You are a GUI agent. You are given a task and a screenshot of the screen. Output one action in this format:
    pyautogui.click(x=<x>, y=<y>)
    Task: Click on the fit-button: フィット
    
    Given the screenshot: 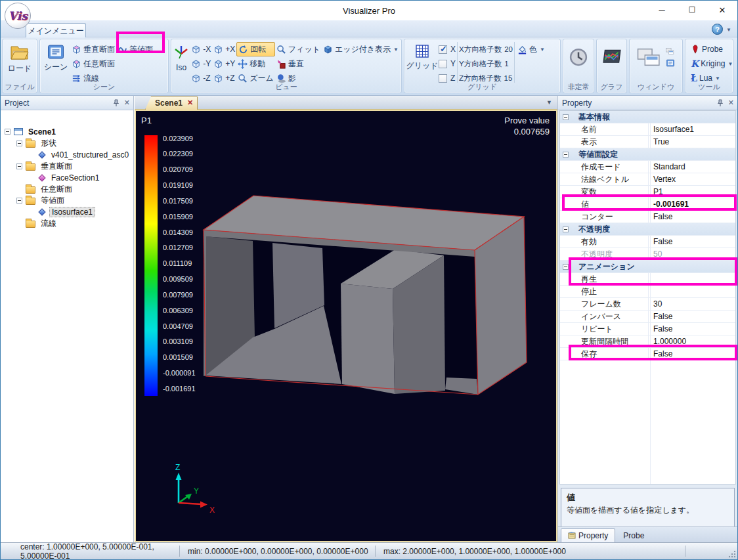 What is the action you would take?
    pyautogui.click(x=298, y=49)
    